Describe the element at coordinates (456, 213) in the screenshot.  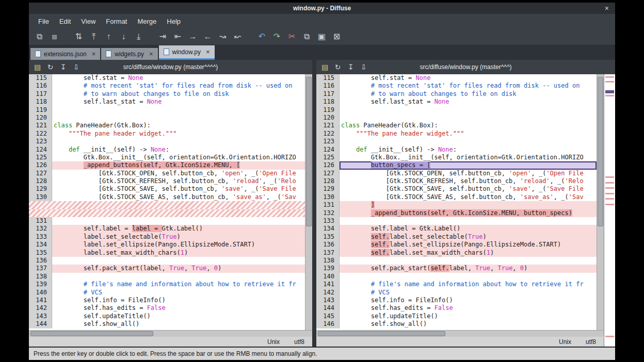
I see `code-line: 132 _append_buttons(self, Gtk.IconSize.M…` at that location.